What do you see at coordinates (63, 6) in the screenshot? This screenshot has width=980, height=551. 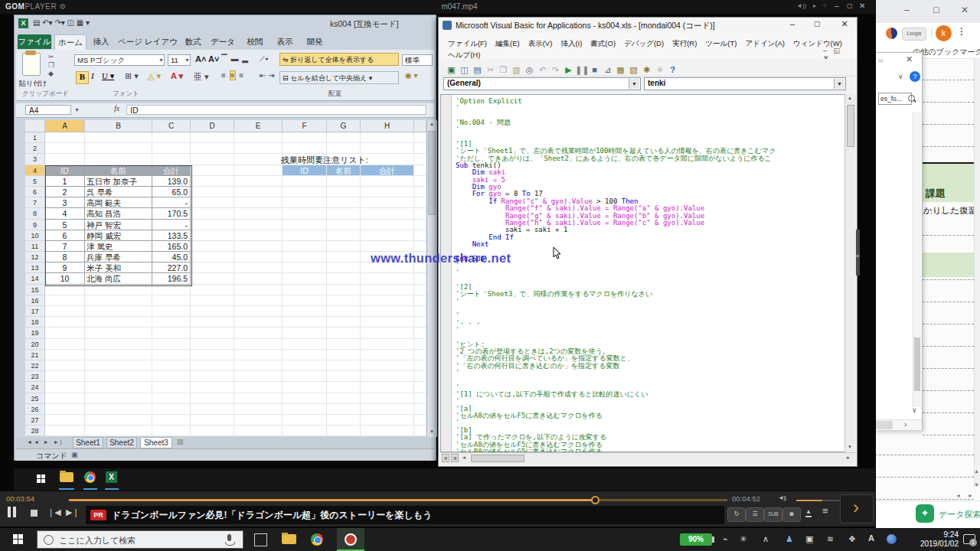 I see `gear-icon: ⚙` at bounding box center [63, 6].